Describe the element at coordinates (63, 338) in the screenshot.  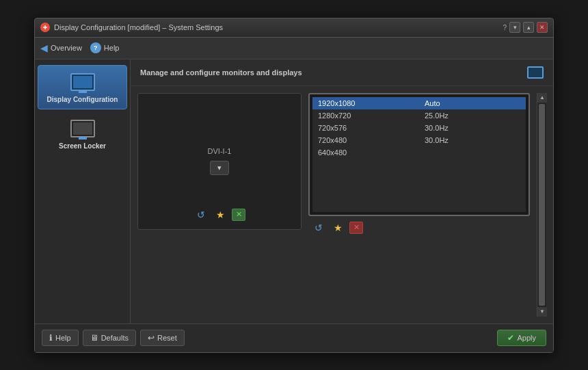
I see `help-btn-label: Help` at that location.